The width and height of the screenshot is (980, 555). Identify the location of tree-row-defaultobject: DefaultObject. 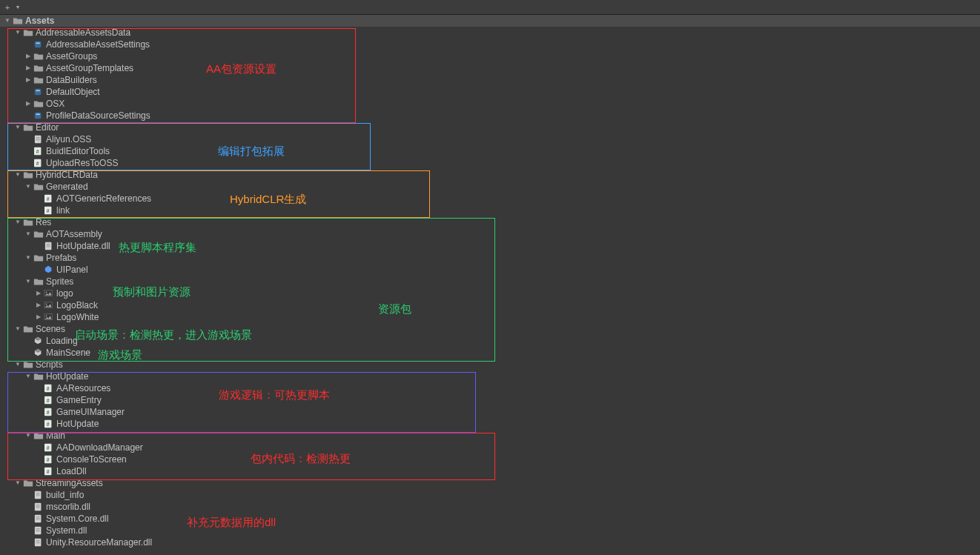
(490, 92).